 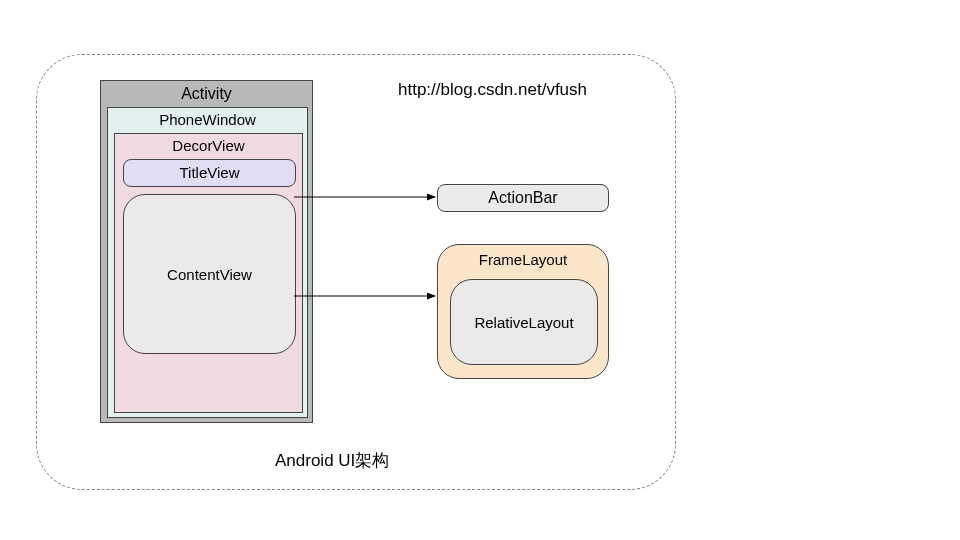 What do you see at coordinates (208, 145) in the screenshot?
I see `decorview-label: DecorView` at bounding box center [208, 145].